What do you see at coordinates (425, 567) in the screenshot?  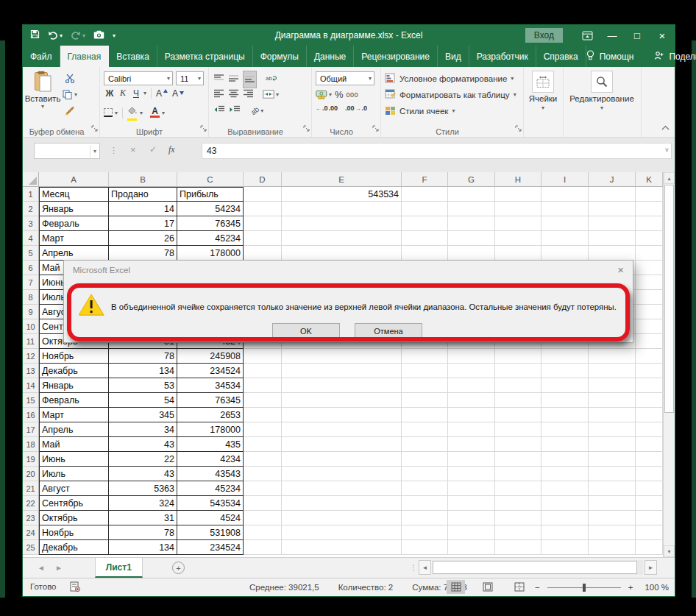 I see `scroll-left-icon: ◄` at bounding box center [425, 567].